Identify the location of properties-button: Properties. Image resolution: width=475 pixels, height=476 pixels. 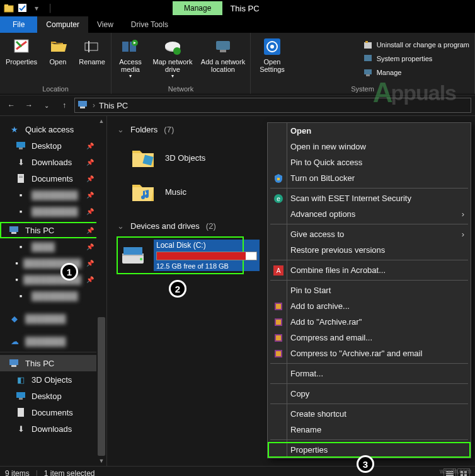
(21, 59).